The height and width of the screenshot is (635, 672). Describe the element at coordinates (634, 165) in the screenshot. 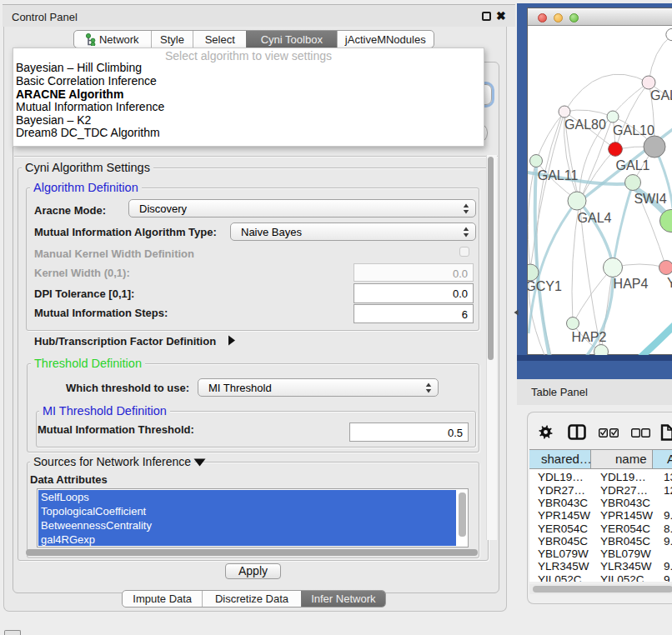

I see `svg-text: GAL1` at that location.